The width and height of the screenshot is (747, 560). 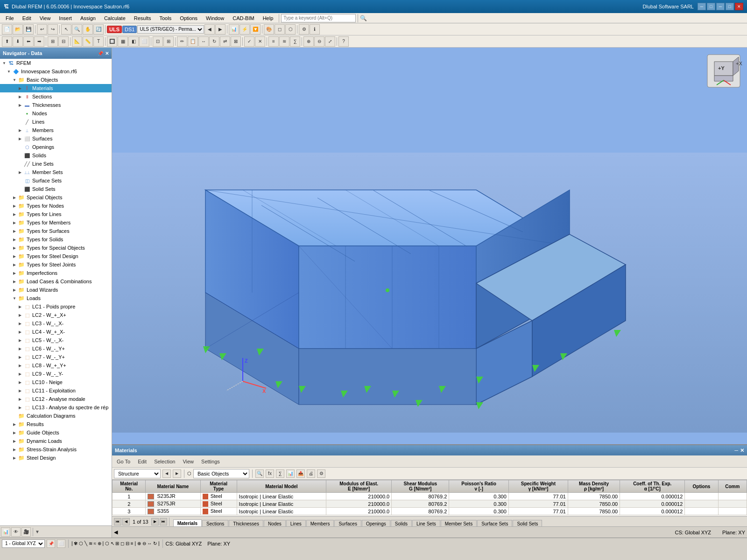 What do you see at coordinates (280, 29) in the screenshot?
I see `wire-btn: ◻` at bounding box center [280, 29].